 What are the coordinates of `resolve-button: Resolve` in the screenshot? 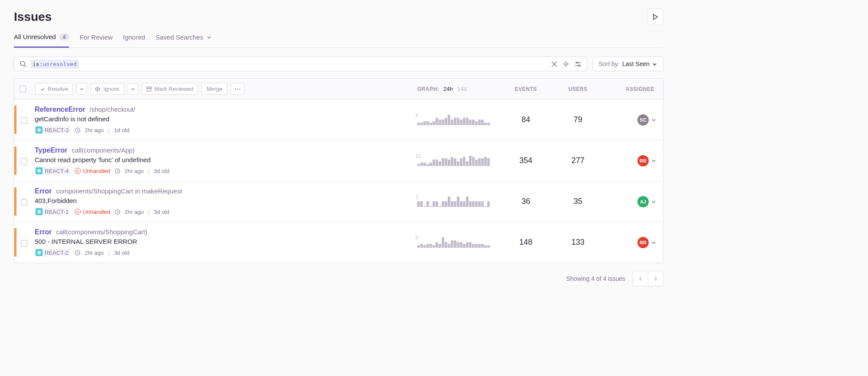 It's located at (54, 89).